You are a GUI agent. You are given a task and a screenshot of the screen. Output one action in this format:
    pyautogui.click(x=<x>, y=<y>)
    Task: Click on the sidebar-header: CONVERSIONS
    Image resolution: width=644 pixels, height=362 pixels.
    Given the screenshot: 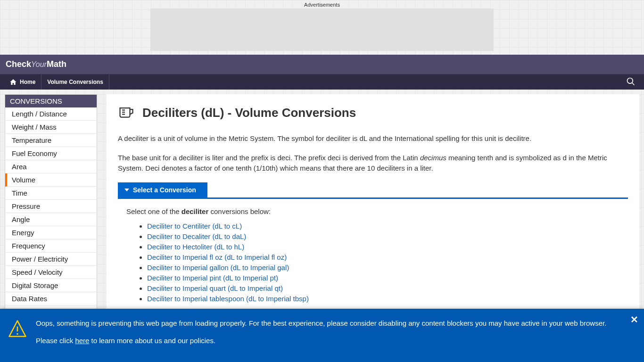 What is the action you would take?
    pyautogui.click(x=51, y=101)
    